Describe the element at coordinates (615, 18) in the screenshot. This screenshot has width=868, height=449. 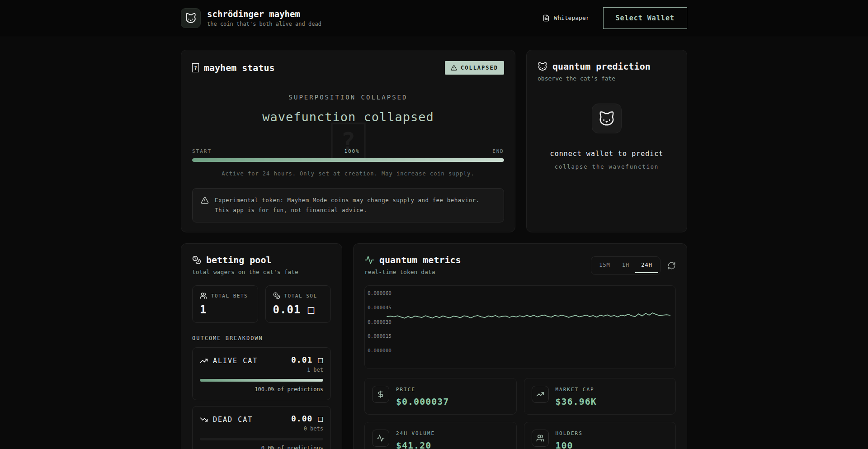
I see `header-actions: Whitepaper Select Wallet` at that location.